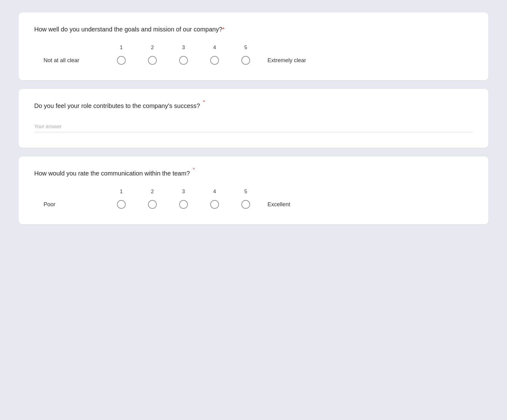  I want to click on question2-text: Do you feel your role contributes to the…, so click(117, 106).